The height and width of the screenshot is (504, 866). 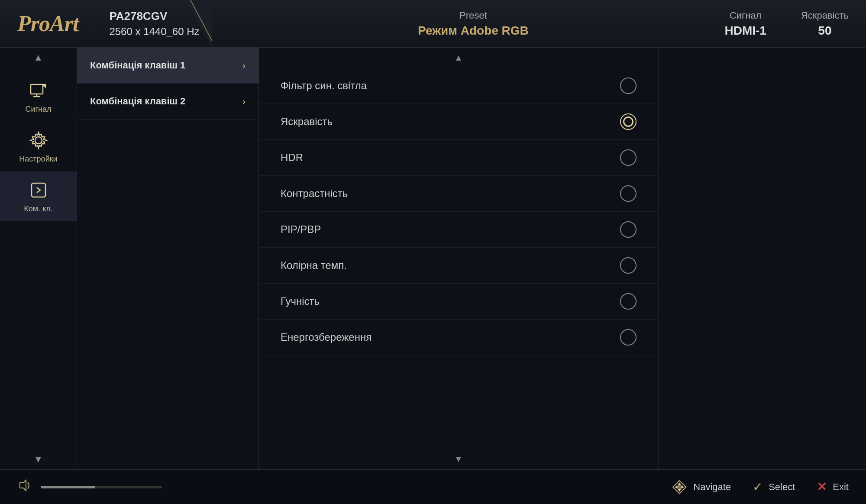 I want to click on sidebar-content: ▲ Сигнал, so click(x=38, y=137).